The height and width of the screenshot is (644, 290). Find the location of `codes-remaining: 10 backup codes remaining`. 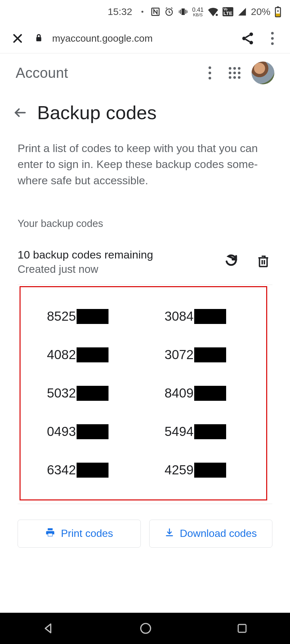

codes-remaining: 10 backup codes remaining is located at coordinates (121, 255).